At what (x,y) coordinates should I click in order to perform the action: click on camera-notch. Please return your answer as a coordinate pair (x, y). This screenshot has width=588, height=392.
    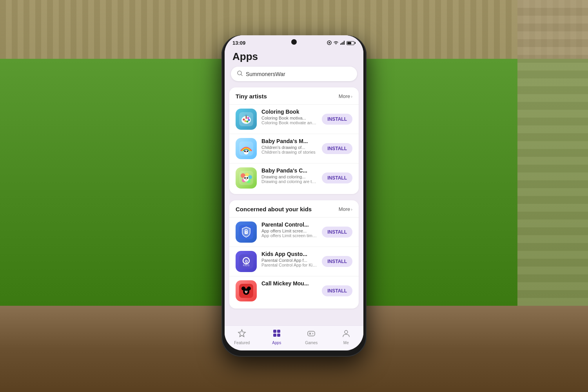
    Looking at the image, I should click on (294, 42).